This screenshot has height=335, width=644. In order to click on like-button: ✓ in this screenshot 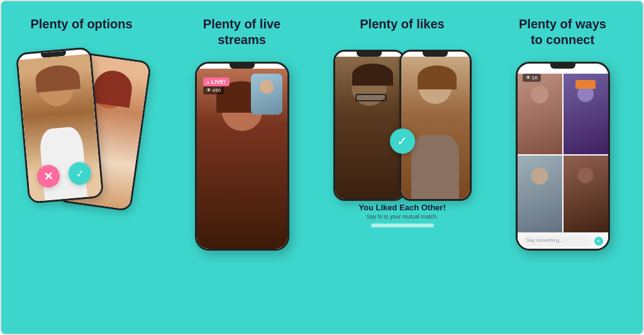, I will do `click(79, 174)`.